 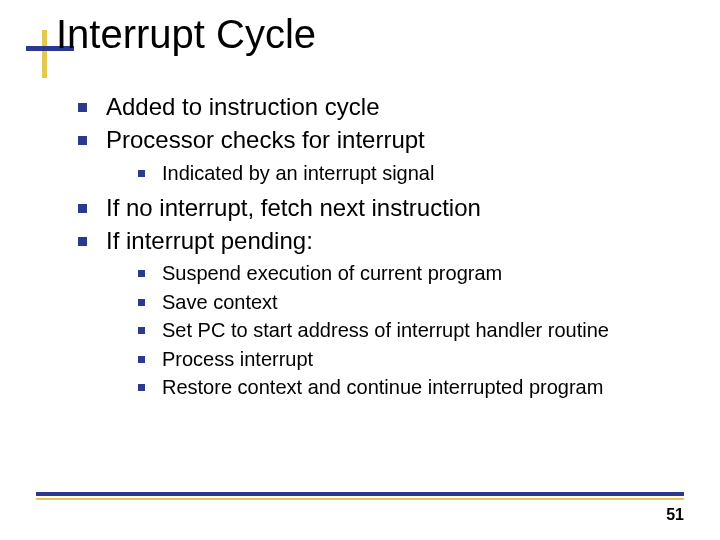 I want to click on sub-bullet-item: Restore context and continue interrupted…, so click(x=411, y=387).